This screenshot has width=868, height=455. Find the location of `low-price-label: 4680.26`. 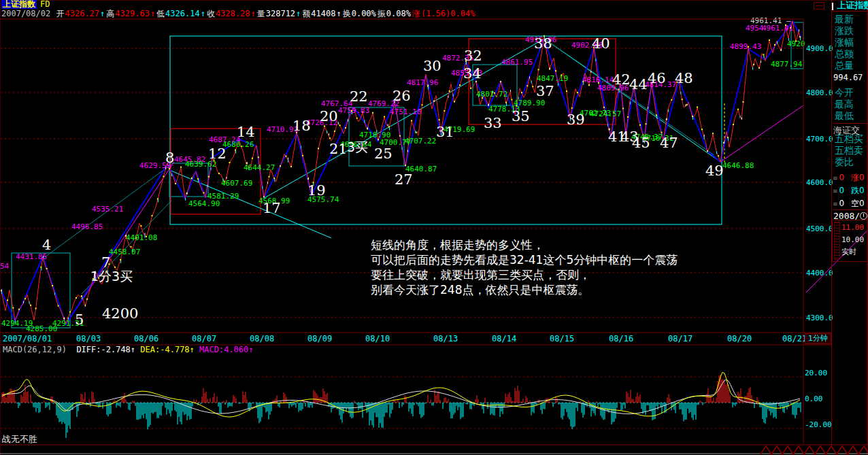

low-price-label: 4680.26 is located at coordinates (238, 144).